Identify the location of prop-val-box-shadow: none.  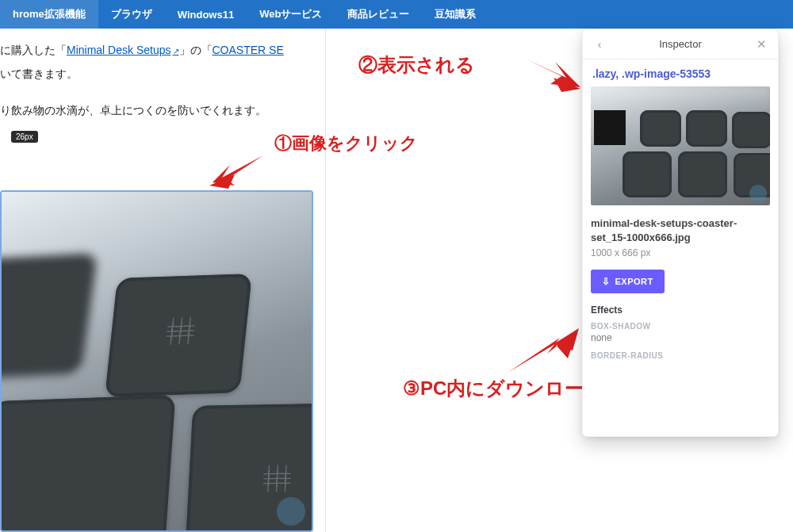
(680, 338).